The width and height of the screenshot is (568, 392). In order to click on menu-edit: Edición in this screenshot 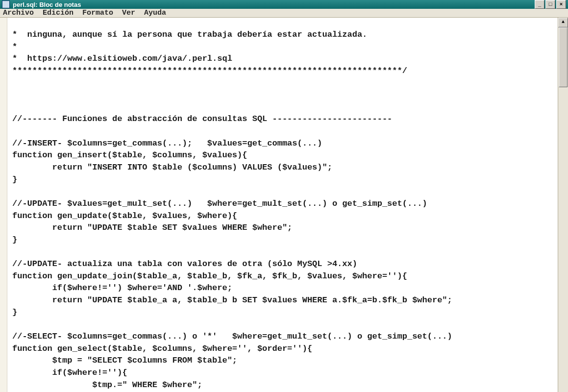, I will do `click(58, 13)`.